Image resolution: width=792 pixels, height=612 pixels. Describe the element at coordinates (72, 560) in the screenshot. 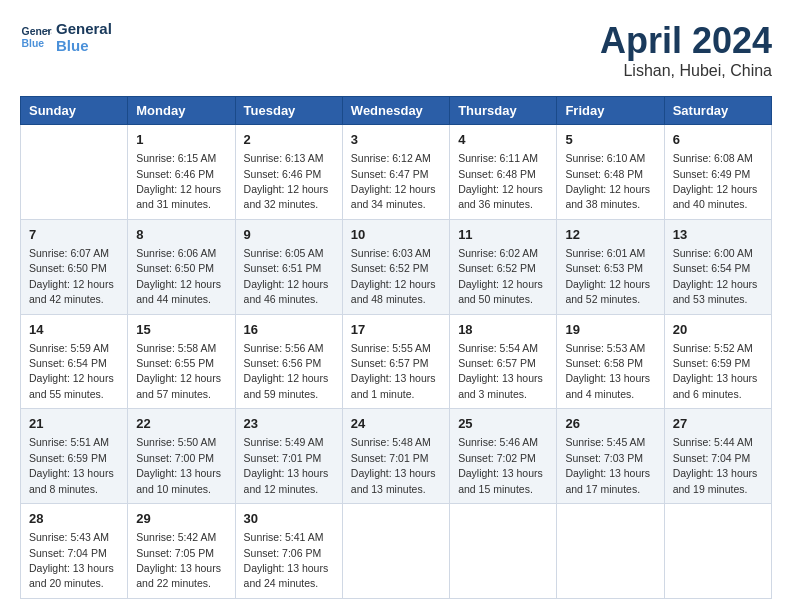

I see `day-info: Sunrise: 5:43 AM Sunset: 7:04 PM Dayligh…` at that location.